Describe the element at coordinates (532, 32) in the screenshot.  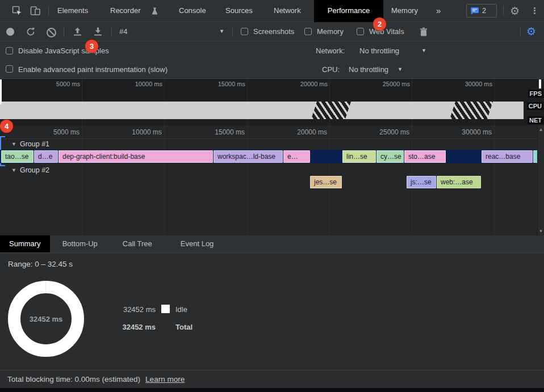
I see `capture-settings-gear-icon: ⚙` at that location.